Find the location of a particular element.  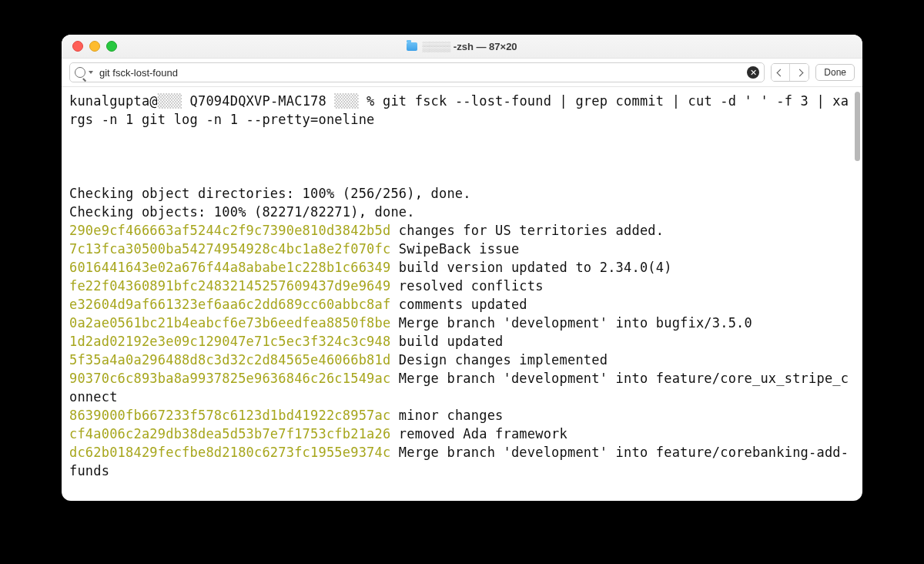

titlebar: ▒▒▒▒ -zsh — 87×20 is located at coordinates (462, 46).